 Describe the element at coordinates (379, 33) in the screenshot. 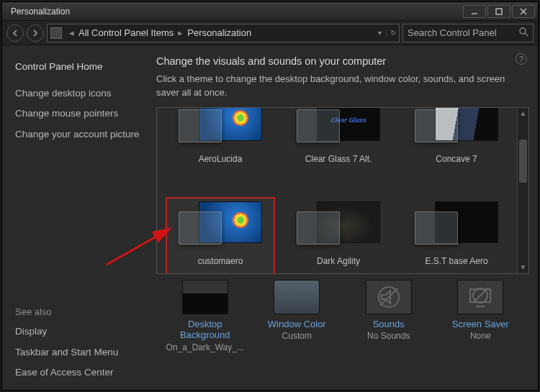

I see `history-dropdown: ▾` at that location.